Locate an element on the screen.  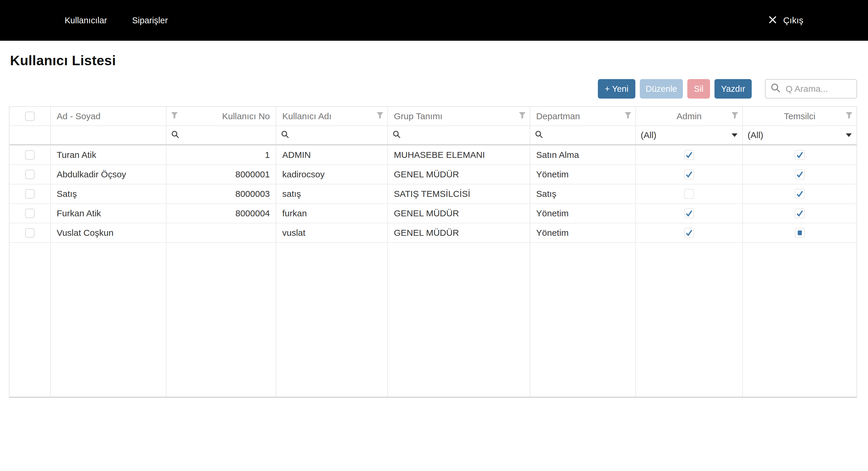
filter-input-username is located at coordinates (338, 135).